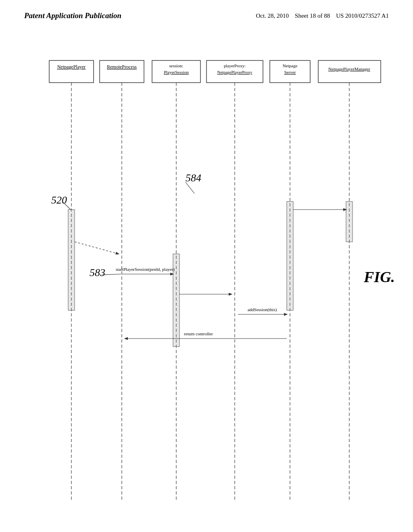  I want to click on entity-netpage-server-label2: Server, so click(290, 72).